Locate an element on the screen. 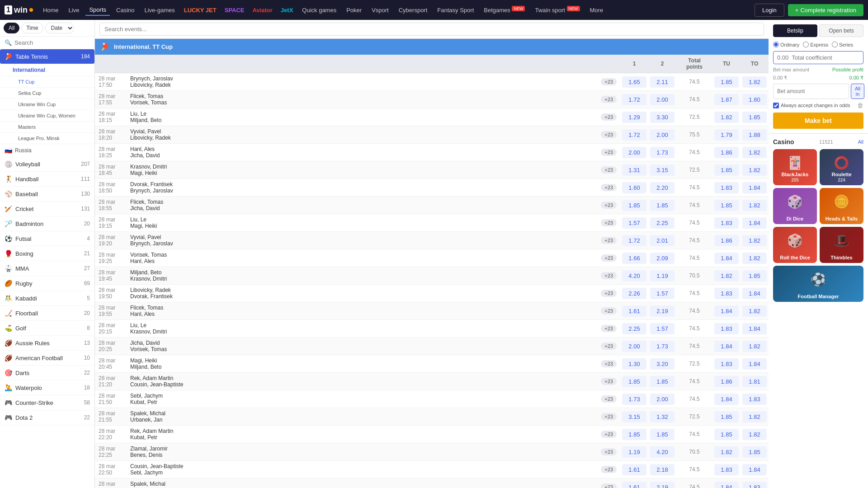  tu-button: 1.79 is located at coordinates (726, 135).